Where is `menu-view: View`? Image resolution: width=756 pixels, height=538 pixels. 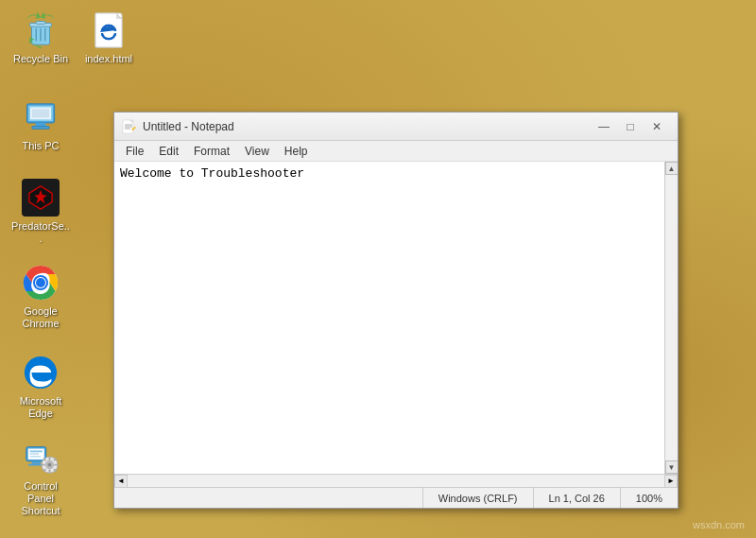 menu-view: View is located at coordinates (257, 151).